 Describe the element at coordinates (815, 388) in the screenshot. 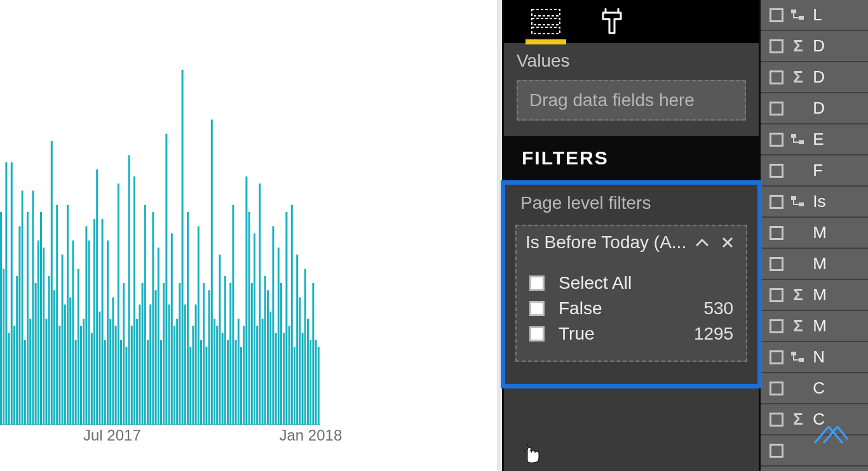

I see `field-item: C` at that location.